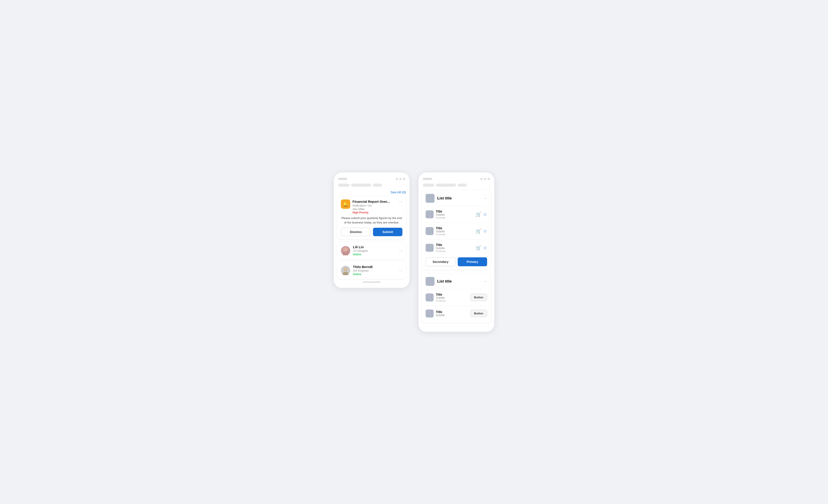 This screenshot has height=504, width=828. Describe the element at coordinates (455, 212) in the screenshot. I see `list-row-1-title: Title` at that location.